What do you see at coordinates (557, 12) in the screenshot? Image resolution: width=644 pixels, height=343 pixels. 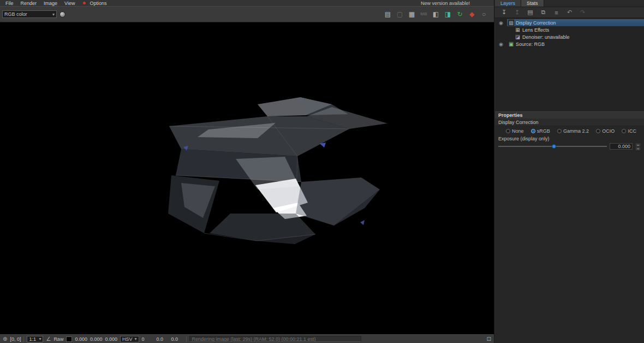 I see `layer-list-icon: ≡` at bounding box center [557, 12].